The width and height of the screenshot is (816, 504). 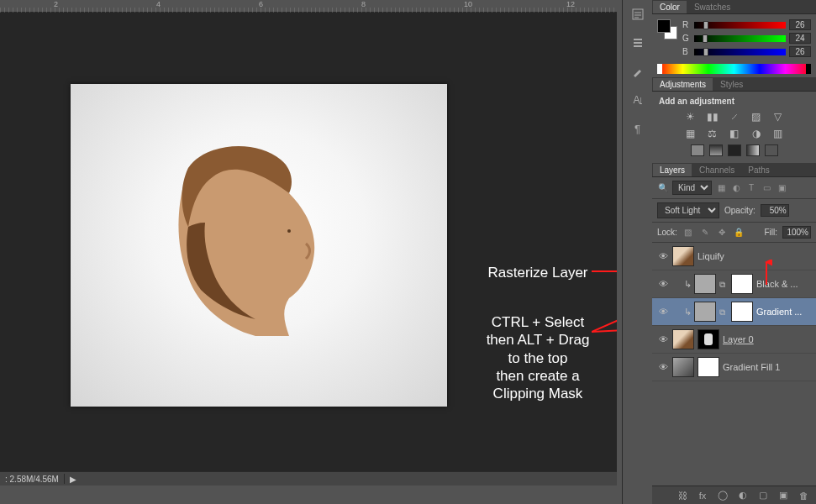 What do you see at coordinates (538, 273) in the screenshot?
I see `annotation-rasterize: Rasterize Layer` at bounding box center [538, 273].